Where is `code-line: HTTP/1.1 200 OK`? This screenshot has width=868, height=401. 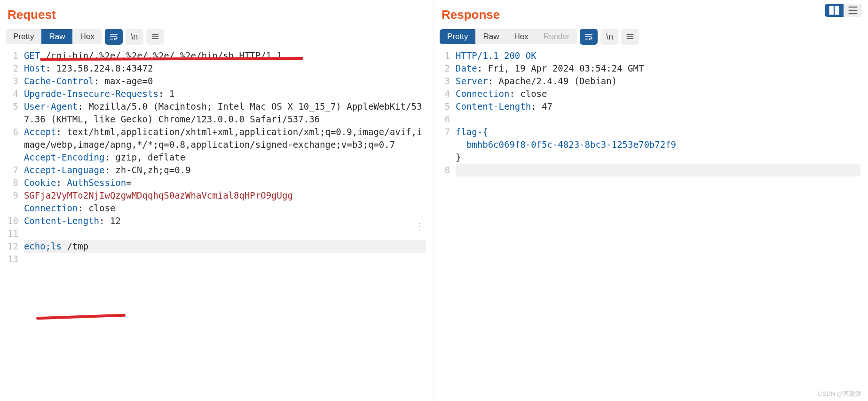 code-line: HTTP/1.1 200 OK is located at coordinates (658, 56).